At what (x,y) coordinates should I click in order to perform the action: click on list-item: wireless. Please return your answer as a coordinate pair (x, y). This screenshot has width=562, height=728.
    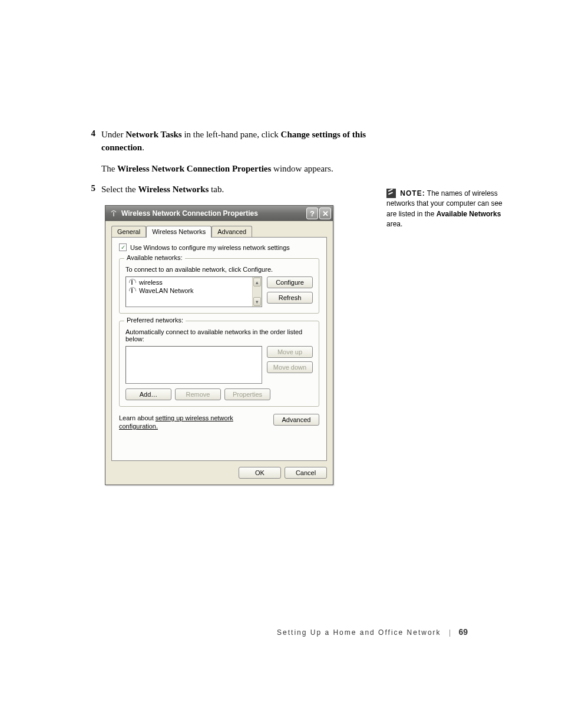
    Looking at the image, I should click on (189, 282).